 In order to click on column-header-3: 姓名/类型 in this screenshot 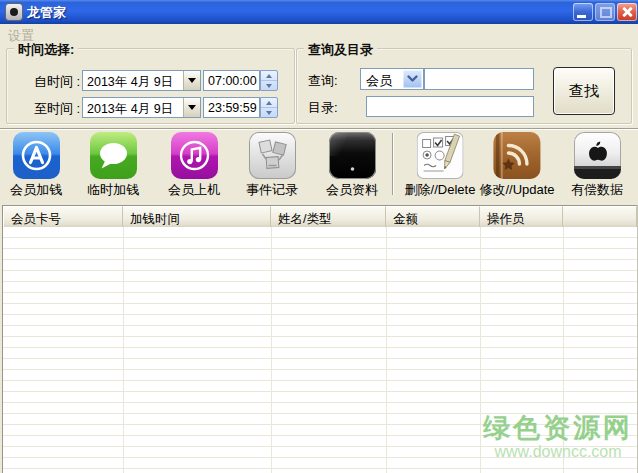, I will do `click(328, 217)`.